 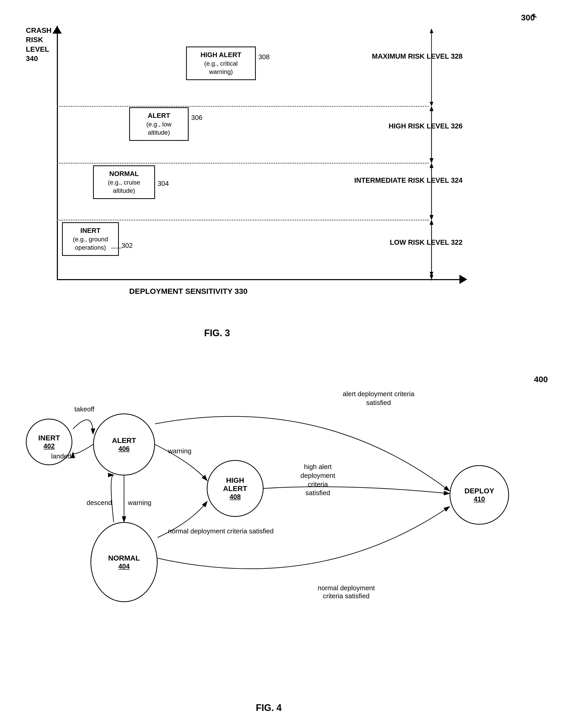 I want to click on alert-title: ALERT, so click(x=159, y=116).